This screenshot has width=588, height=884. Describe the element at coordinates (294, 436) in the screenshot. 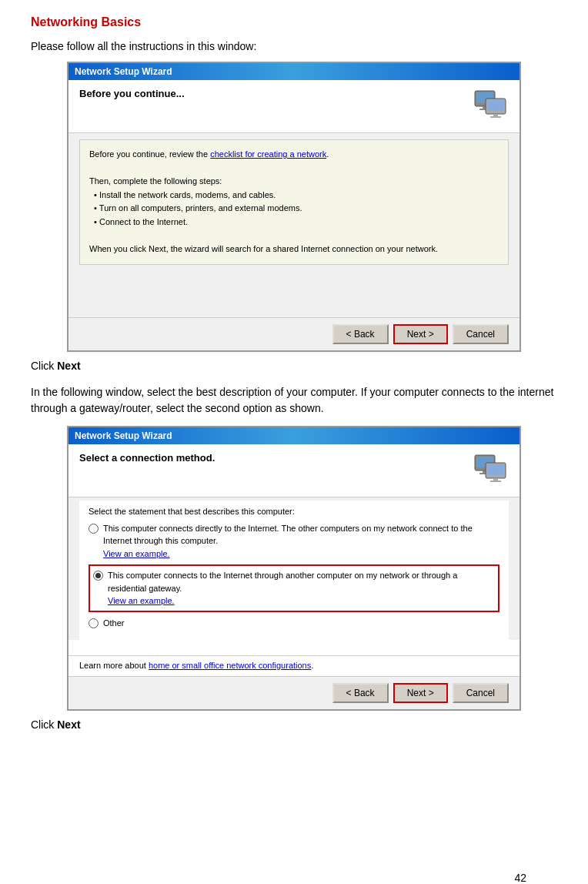

I see `wizard-titlebar-2: Network Setup Wizard` at that location.